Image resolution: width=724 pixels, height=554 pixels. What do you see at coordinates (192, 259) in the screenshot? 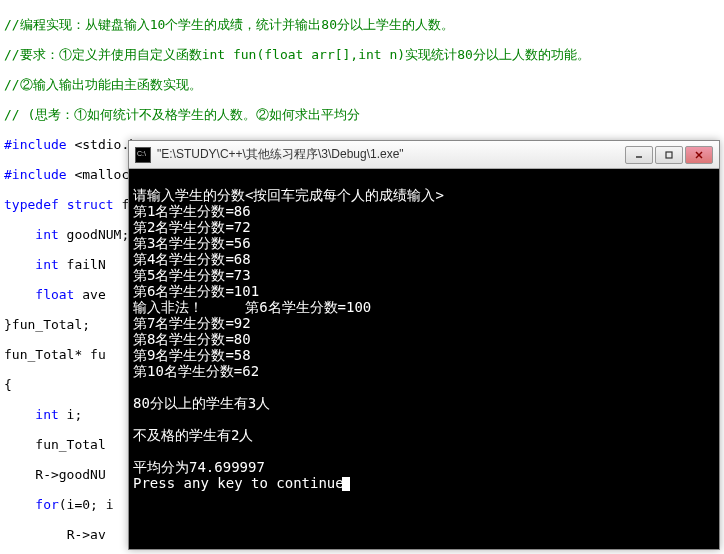
I see `console-line: 第4名学生分数=68` at bounding box center [192, 259].